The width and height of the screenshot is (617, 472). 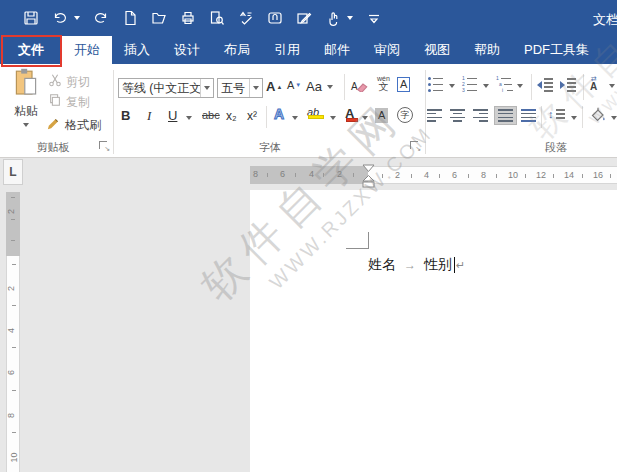 I want to click on change-case-dropdown, so click(x=330, y=87).